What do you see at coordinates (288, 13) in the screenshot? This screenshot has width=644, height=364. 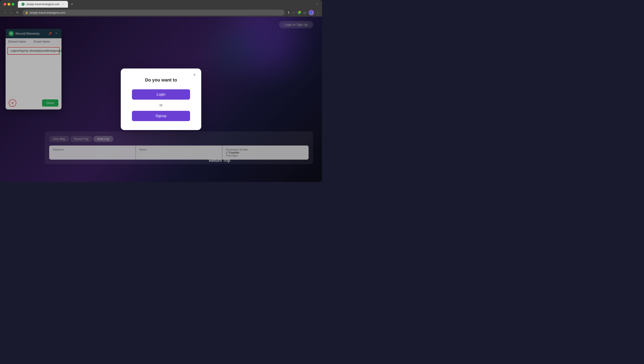 I see `share-icon: ⬆` at bounding box center [288, 13].